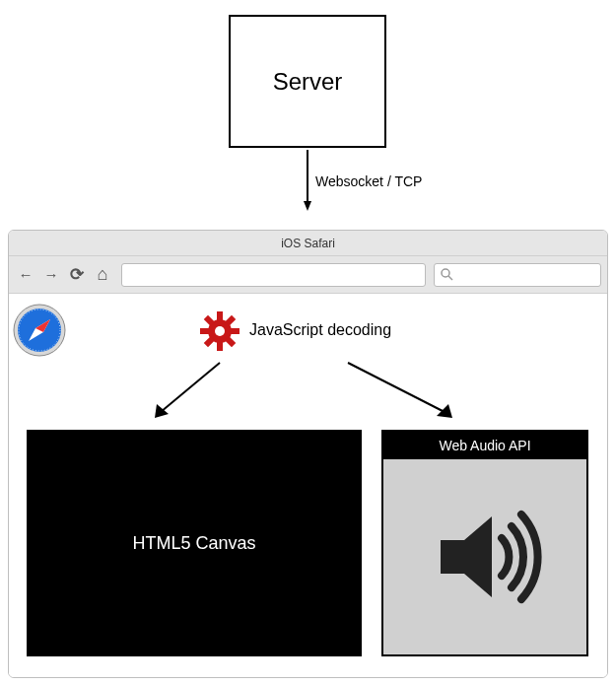 Image resolution: width=616 pixels, height=686 pixels. I want to click on gear-icon, so click(220, 331).